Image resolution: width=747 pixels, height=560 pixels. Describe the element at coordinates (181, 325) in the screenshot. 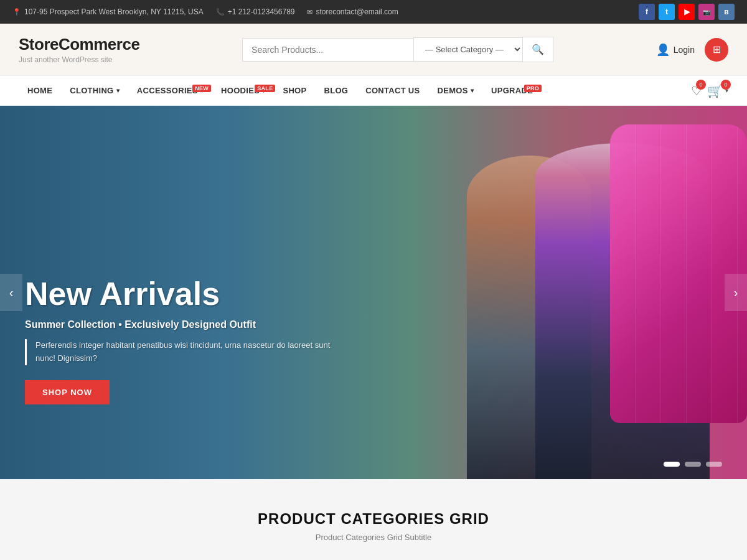

I see `hero-subtitle: Summer Collection • Exclusively Designed…` at that location.